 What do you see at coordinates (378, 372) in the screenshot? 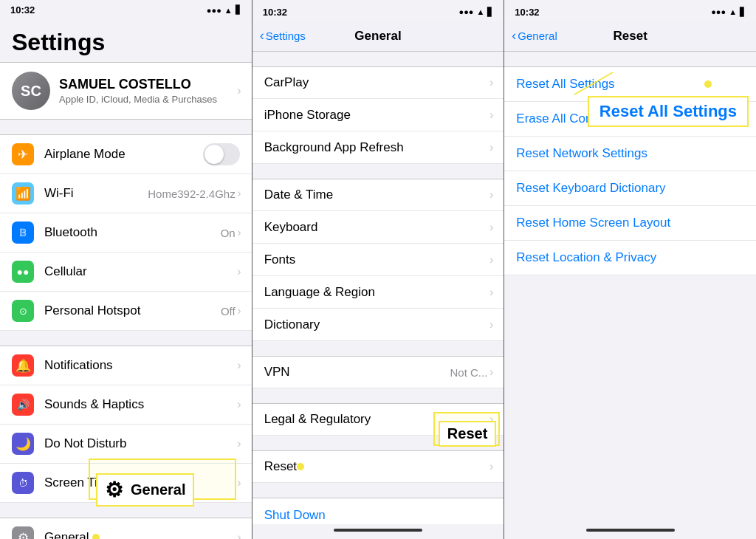
I see `row-vpn: VPN Not C... ›` at bounding box center [378, 372].